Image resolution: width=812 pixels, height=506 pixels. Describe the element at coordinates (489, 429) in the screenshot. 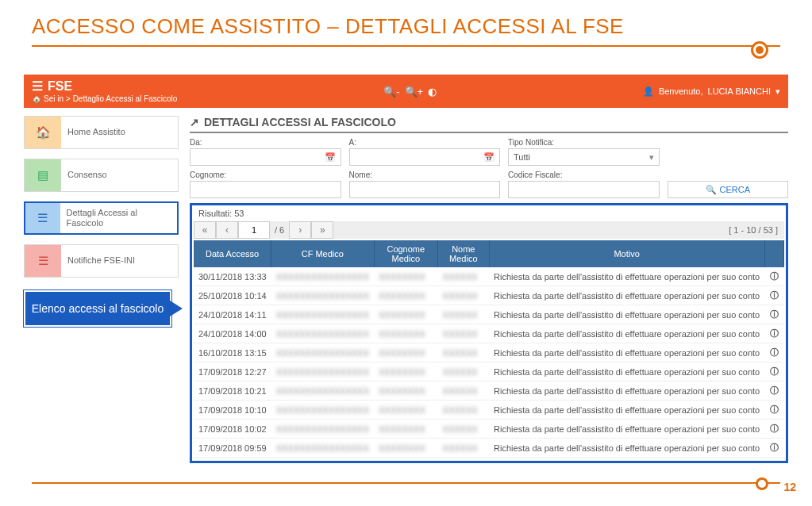

I see `table-row: 17/09/2018 10:02XXXXXXXXXXXXXXXXXXXXXXXX…` at that location.